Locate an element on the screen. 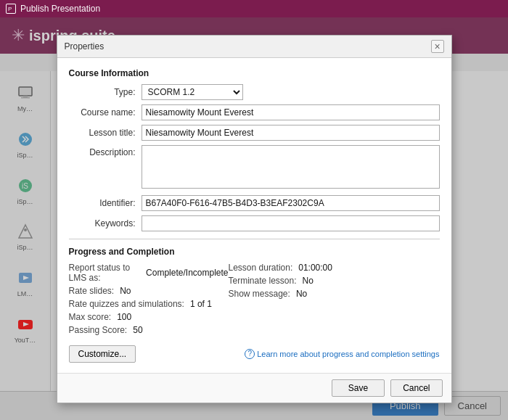 The width and height of the screenshot is (508, 420). course-name-label: Course name: is located at coordinates (105, 112).